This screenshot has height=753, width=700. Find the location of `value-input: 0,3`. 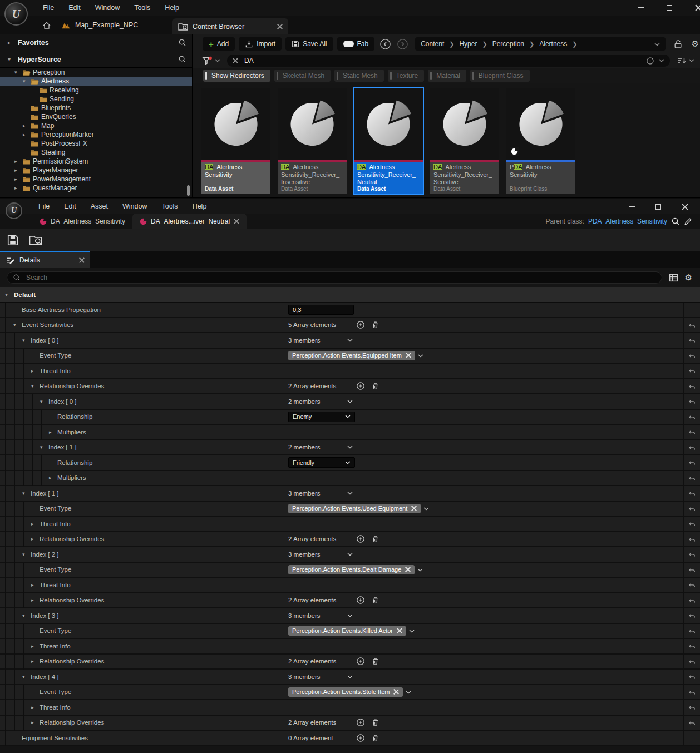

value-input: 0,3 is located at coordinates (321, 310).